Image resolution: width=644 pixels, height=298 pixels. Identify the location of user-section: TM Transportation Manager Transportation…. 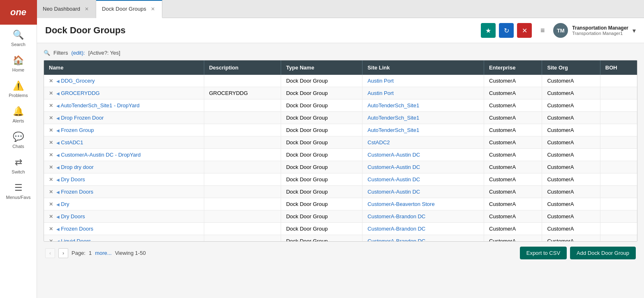
(594, 30).